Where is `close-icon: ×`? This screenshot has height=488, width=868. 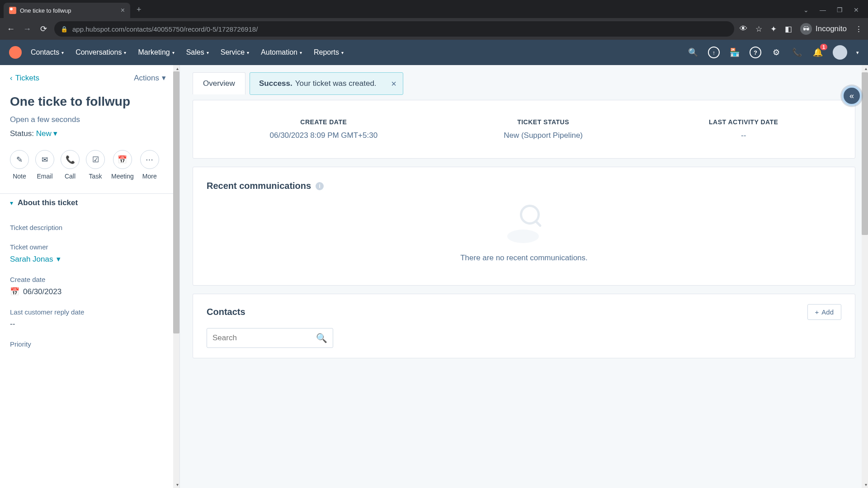
close-icon: × is located at coordinates (394, 84).